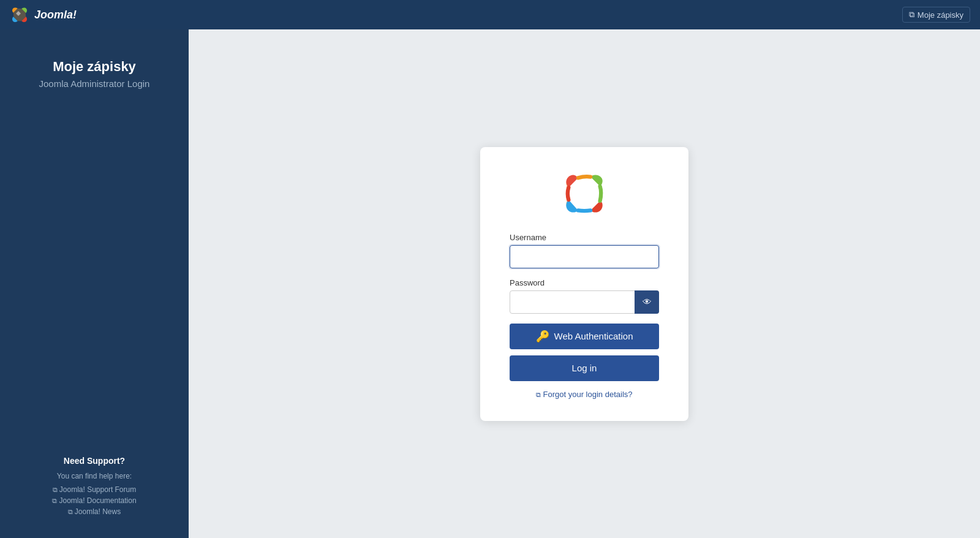 This screenshot has height=538, width=980. I want to click on joomla-logo-large-icon, so click(584, 194).